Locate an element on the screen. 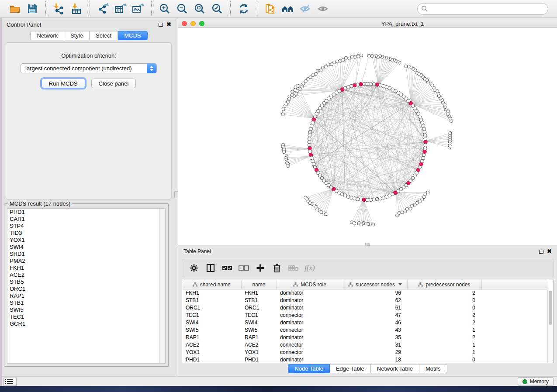  result-list-scrollbar is located at coordinates (163, 286).